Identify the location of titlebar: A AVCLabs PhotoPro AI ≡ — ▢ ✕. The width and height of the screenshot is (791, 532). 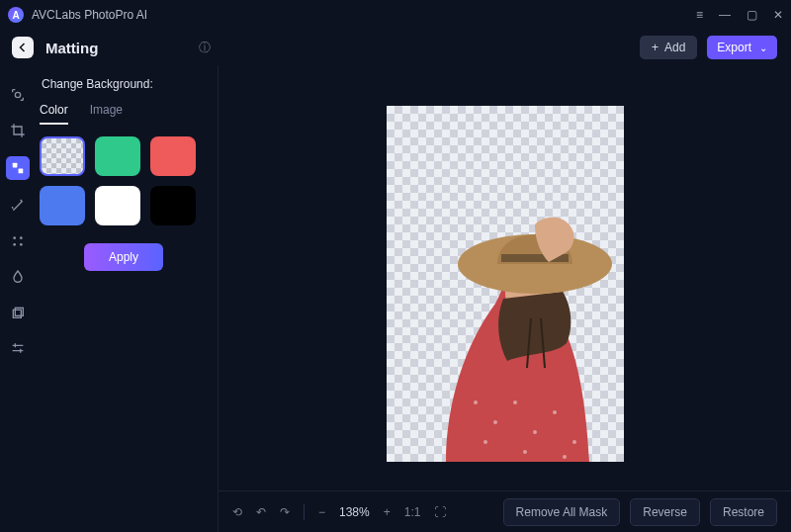
(396, 15).